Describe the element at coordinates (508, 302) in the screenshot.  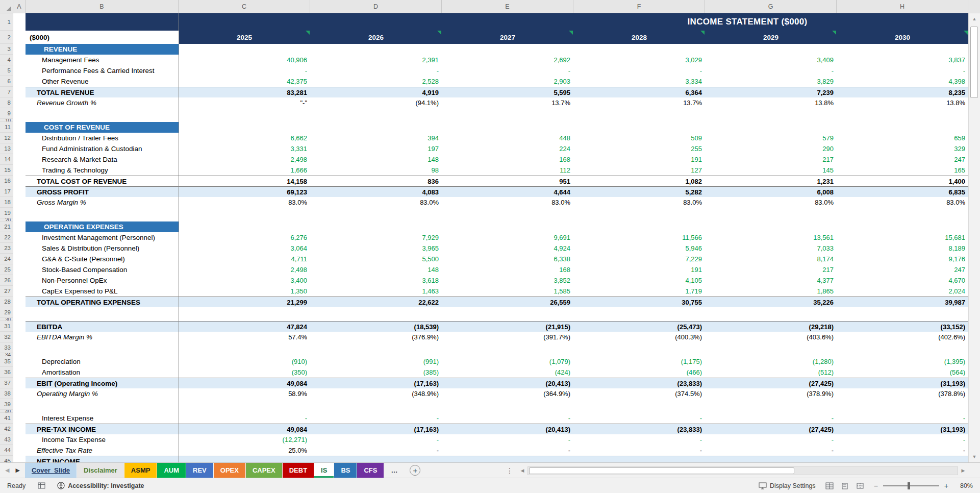
I see `value-cell: 26,559` at that location.